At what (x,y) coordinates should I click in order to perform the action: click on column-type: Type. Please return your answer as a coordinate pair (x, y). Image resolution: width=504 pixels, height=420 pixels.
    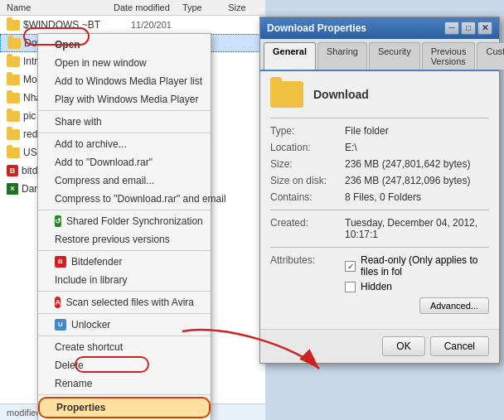
    Looking at the image, I should click on (206, 7).